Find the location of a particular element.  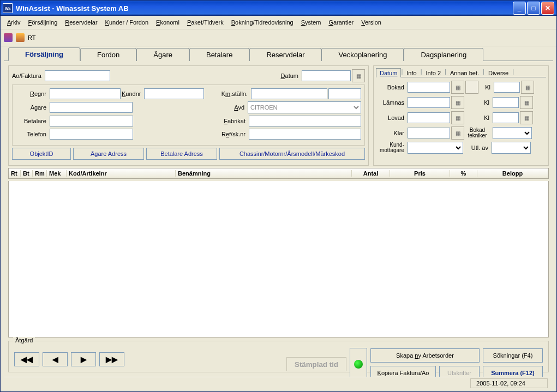

menu-version: Version is located at coordinates (371, 22).